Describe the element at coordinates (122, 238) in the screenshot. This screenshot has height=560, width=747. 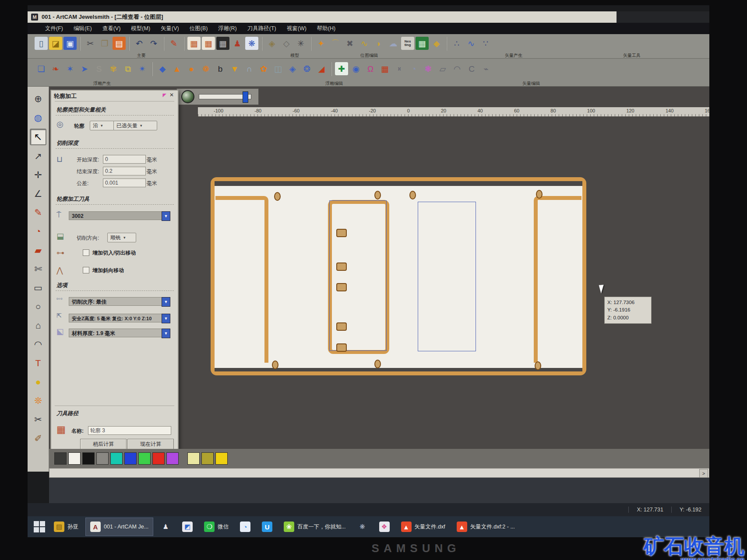
I see `cut-direction-select: 顺铣 ▾` at that location.